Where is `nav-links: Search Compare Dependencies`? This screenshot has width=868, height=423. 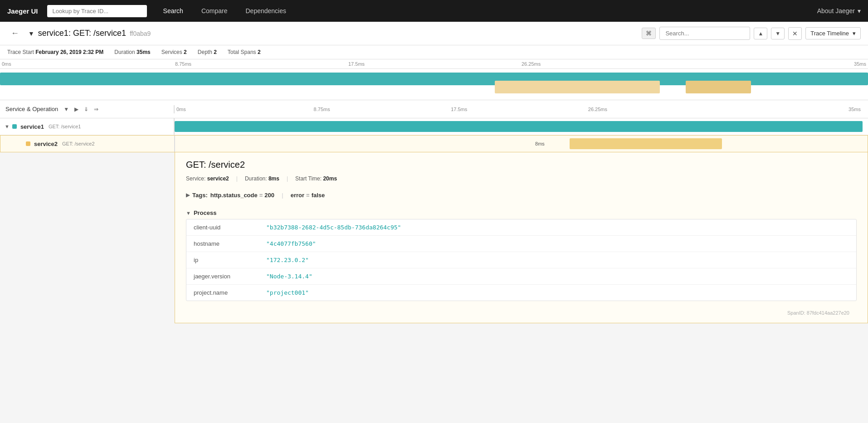 nav-links: Search Compare Dependencies is located at coordinates (225, 11).